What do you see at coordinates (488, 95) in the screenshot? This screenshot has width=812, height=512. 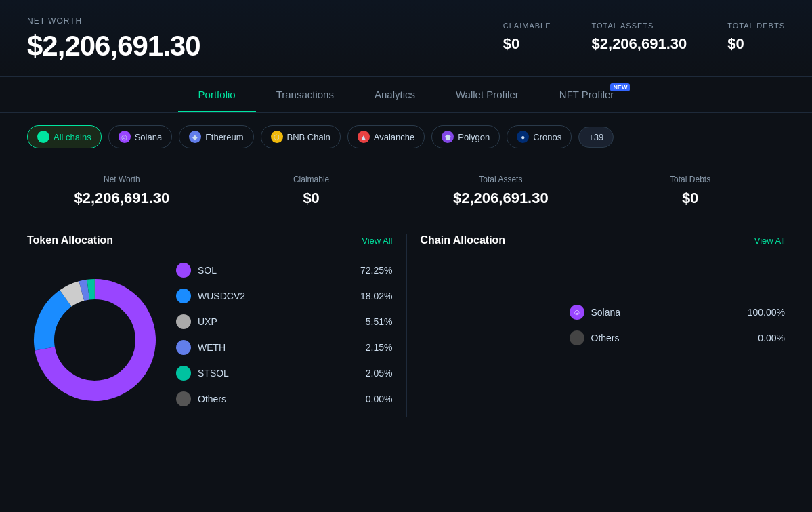 I see `tab-wallet-profiler: Wallet Profiler` at bounding box center [488, 95].